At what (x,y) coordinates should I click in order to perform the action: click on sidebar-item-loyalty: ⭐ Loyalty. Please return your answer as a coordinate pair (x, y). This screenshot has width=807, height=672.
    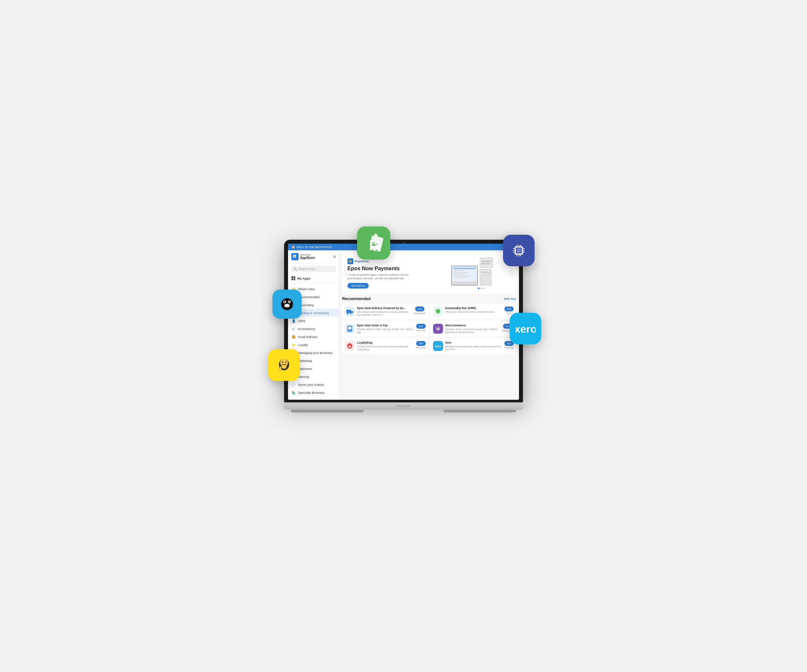
    Looking at the image, I should click on (314, 344).